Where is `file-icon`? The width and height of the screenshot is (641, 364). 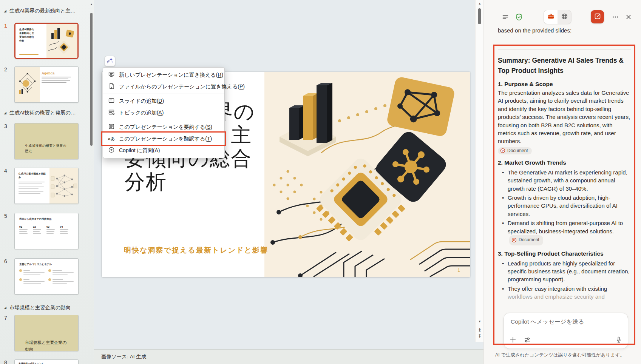 file-icon is located at coordinates (111, 87).